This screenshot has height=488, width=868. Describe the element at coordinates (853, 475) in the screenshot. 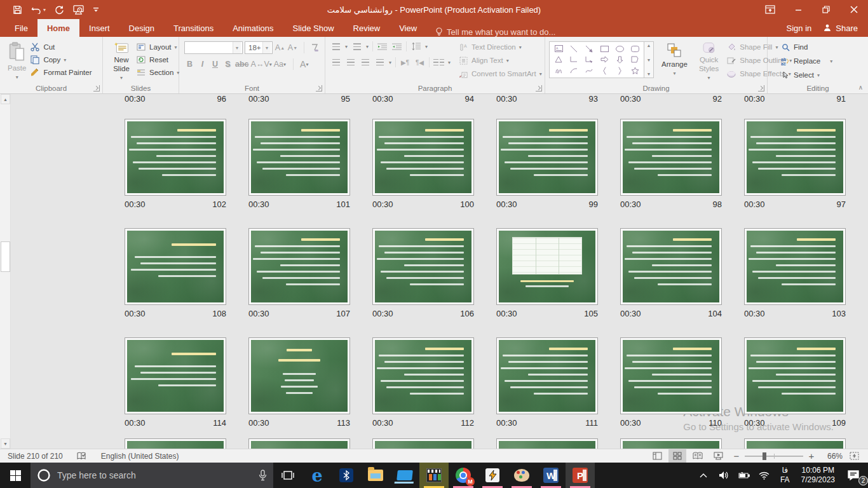

I see `action-center-button: 2` at that location.